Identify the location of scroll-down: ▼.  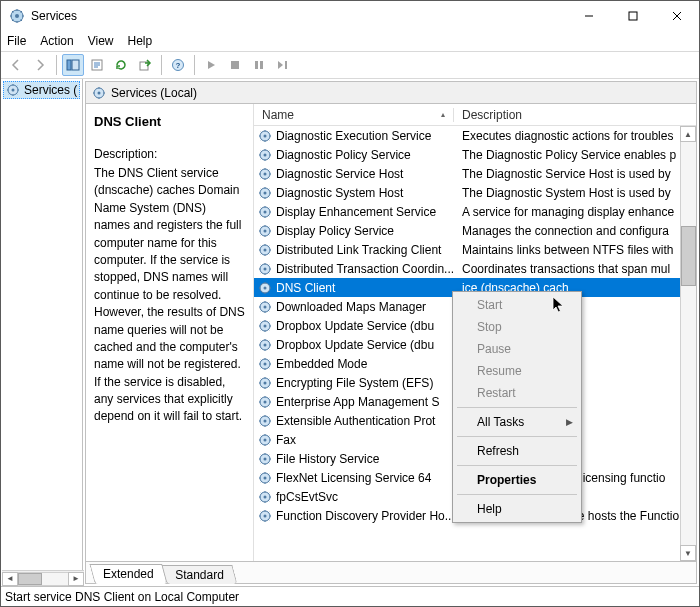
(688, 553).